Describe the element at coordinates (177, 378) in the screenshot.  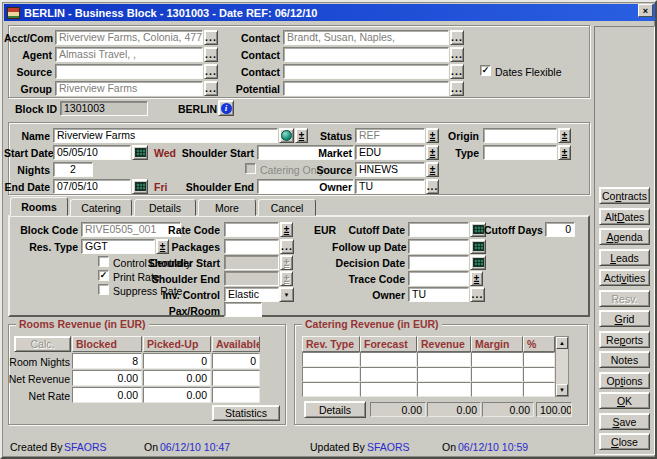
I see `net-revenue-picked-cell: 0.00` at that location.